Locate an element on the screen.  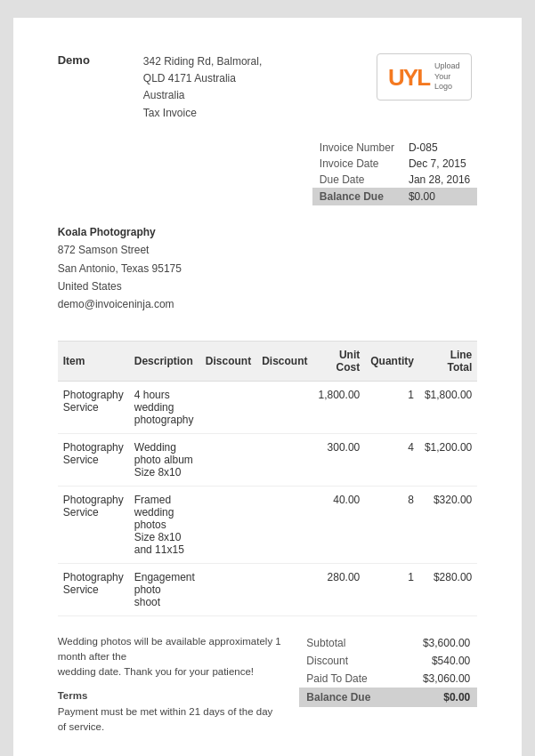
footer-notes: Wedding photos will be available approxi… is located at coordinates (170, 685).